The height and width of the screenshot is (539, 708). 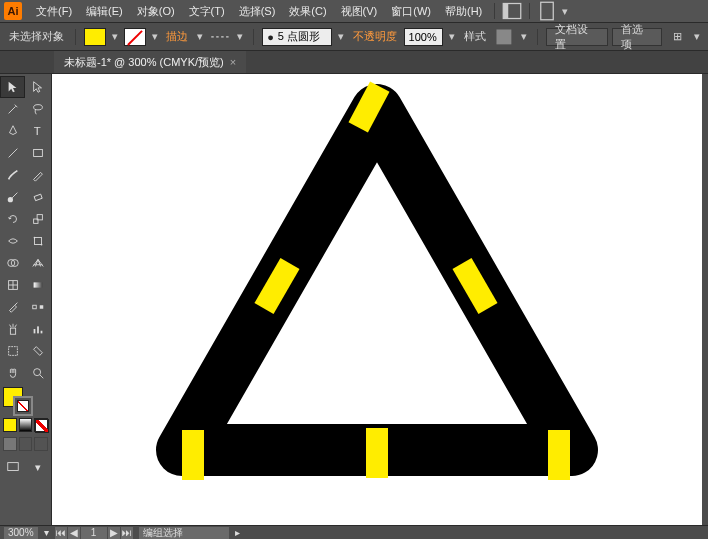 I want to click on app-logo: Ai, so click(x=13, y=11).